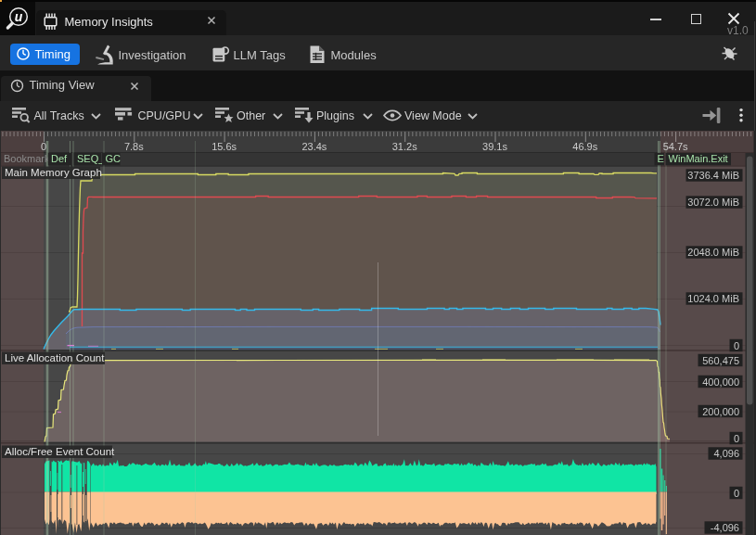 Image resolution: width=756 pixels, height=535 pixels. Describe the element at coordinates (721, 412) in the screenshot. I see `svg-text: 200,000` at that location.